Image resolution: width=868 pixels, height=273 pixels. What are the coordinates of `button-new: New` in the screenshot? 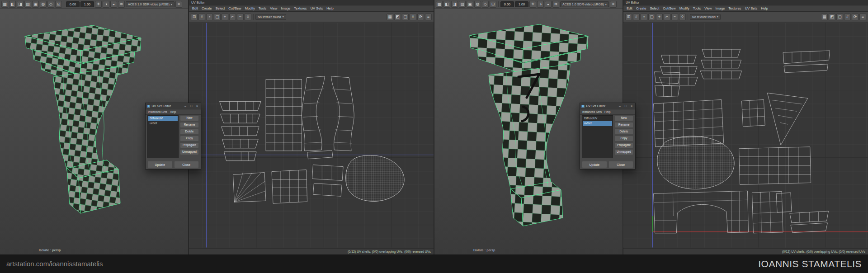 It's located at (189, 118).